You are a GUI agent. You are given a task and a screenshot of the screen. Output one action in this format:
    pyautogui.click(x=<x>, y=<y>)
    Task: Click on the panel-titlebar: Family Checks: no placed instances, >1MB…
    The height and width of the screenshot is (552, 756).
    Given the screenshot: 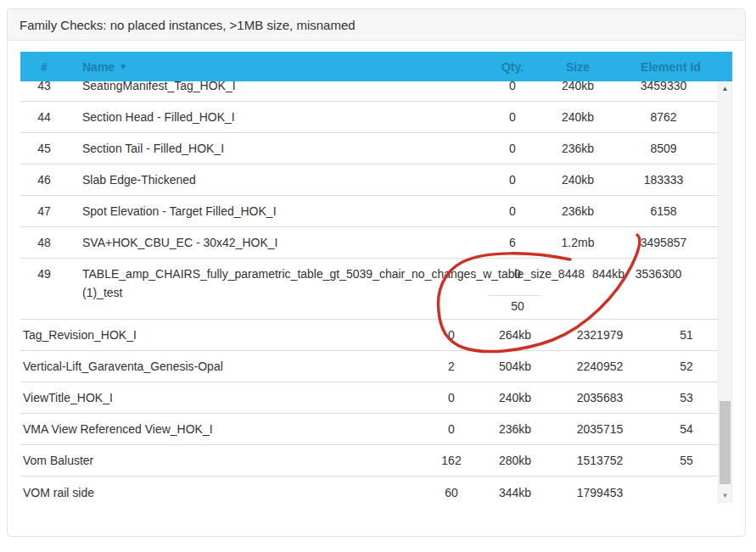 What is the action you would take?
    pyautogui.click(x=377, y=25)
    